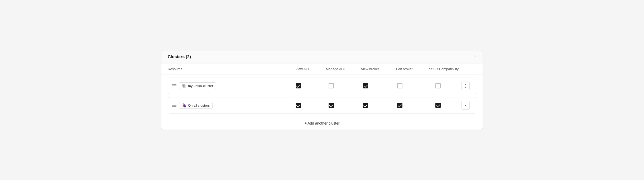  What do you see at coordinates (184, 86) in the screenshot?
I see `kafka-cluster-icon: 🐘` at bounding box center [184, 86].